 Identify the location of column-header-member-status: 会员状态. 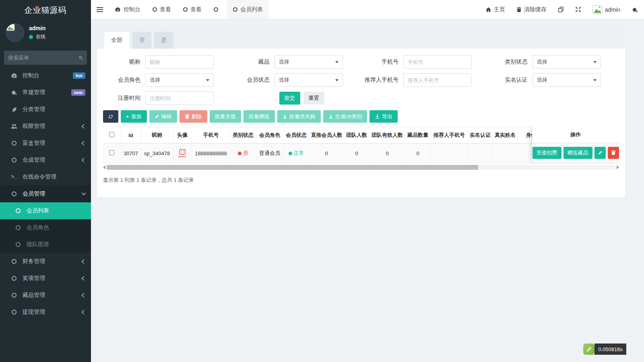
(296, 135).